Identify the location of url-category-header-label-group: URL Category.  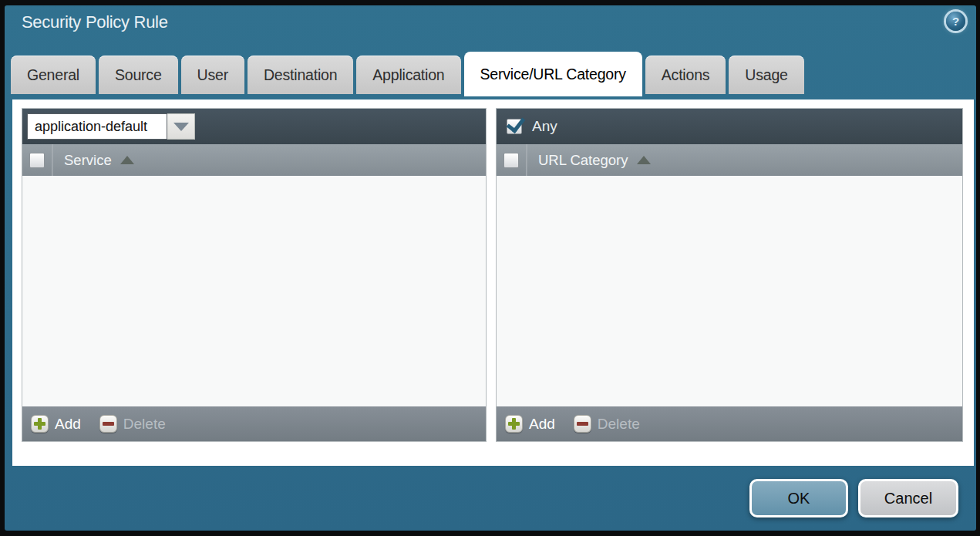
(594, 160).